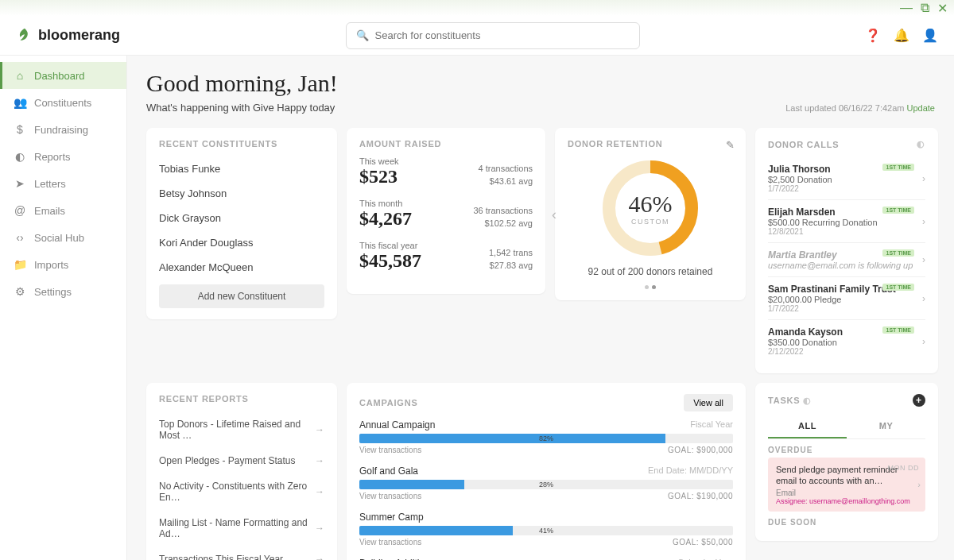 Image resolution: width=954 pixels, height=560 pixels. I want to click on nav-icon: @, so click(20, 210).